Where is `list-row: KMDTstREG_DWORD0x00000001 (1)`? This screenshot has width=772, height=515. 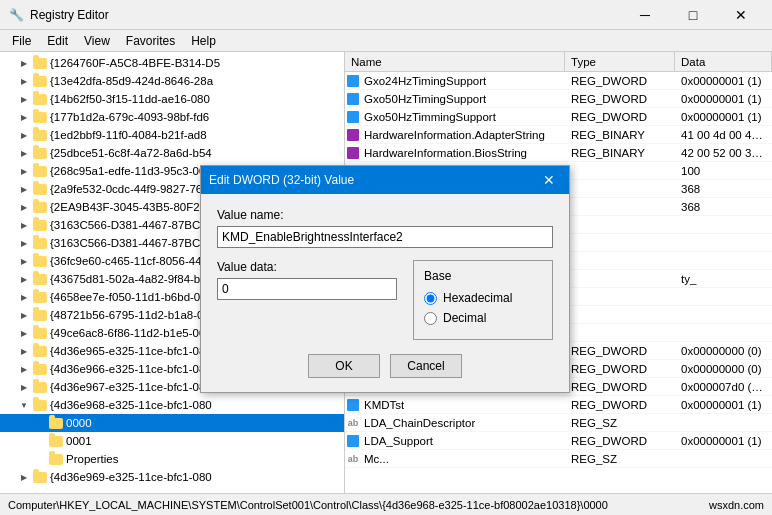 list-row: KMDTstREG_DWORD0x00000001 (1) is located at coordinates (558, 405).